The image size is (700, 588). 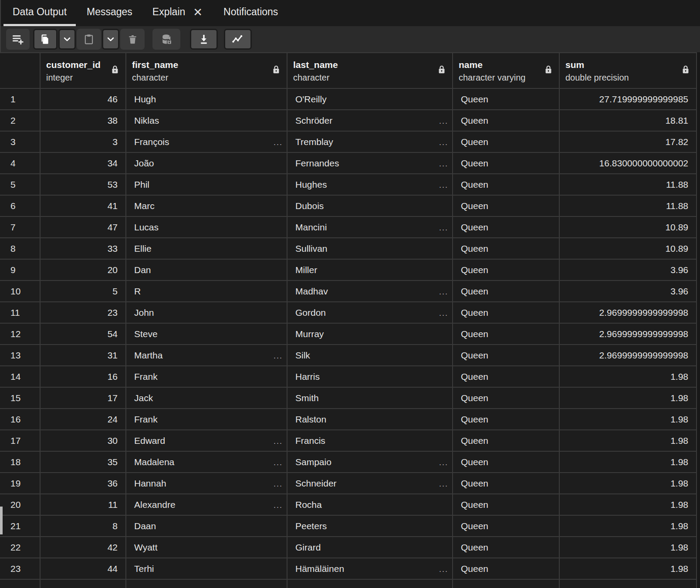 I want to click on last-name-cell: Mancini..., so click(x=370, y=227).